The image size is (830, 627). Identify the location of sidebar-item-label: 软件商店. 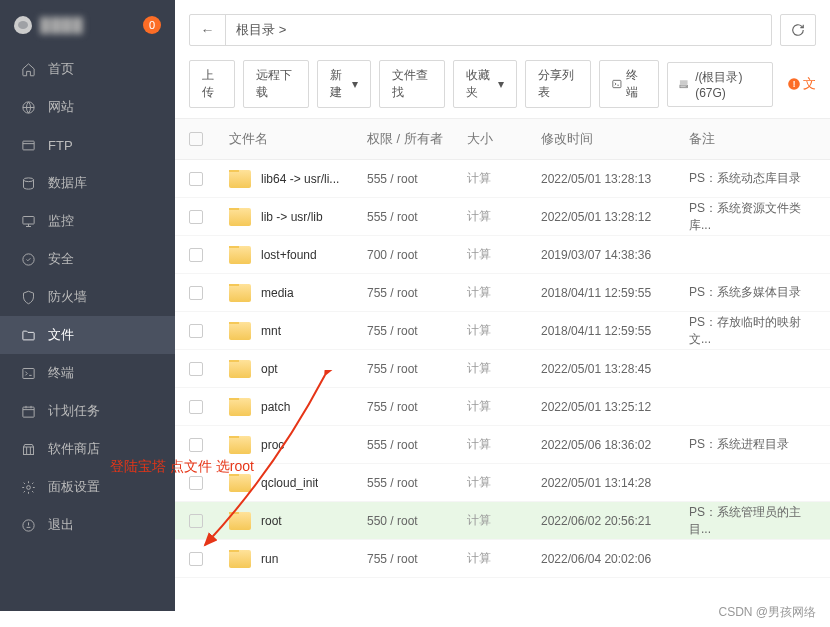
(74, 449).